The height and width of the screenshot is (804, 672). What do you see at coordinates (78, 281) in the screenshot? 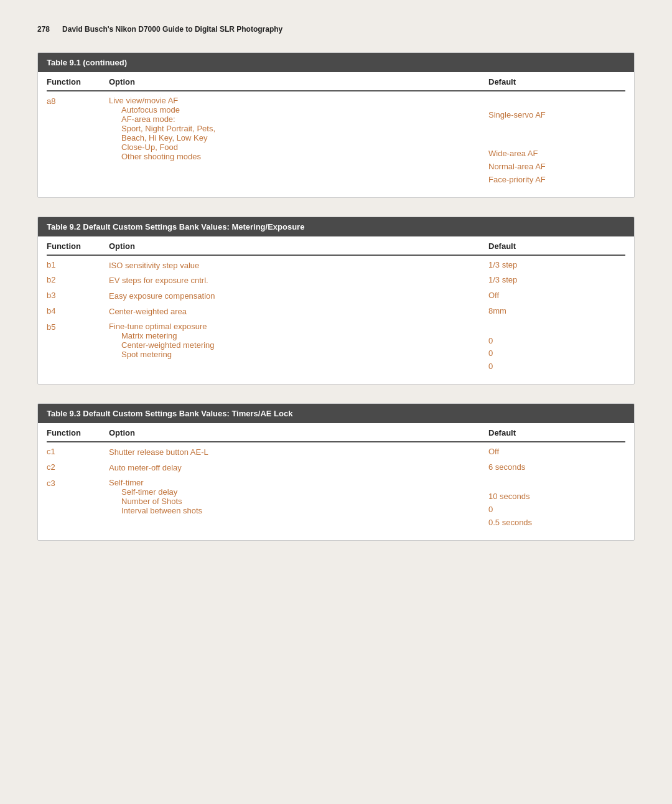
I see `row-function-b2: b2` at bounding box center [78, 281].